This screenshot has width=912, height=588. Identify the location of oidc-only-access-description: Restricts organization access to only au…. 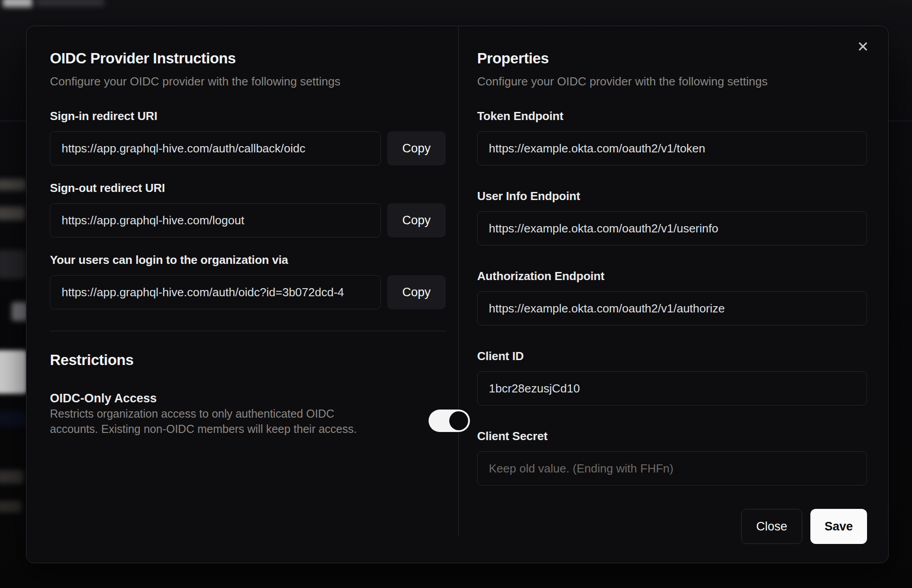
(212, 421).